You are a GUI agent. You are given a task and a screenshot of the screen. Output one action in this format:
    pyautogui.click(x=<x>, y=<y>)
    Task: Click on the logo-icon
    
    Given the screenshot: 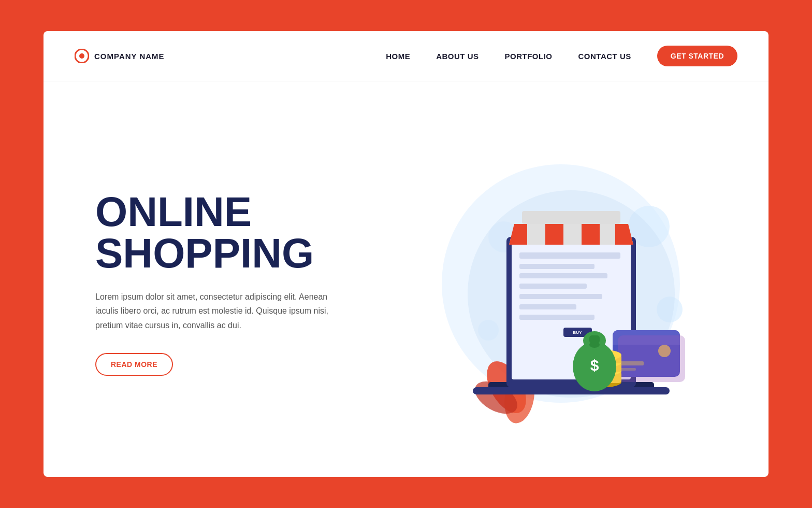 What is the action you would take?
    pyautogui.click(x=82, y=56)
    